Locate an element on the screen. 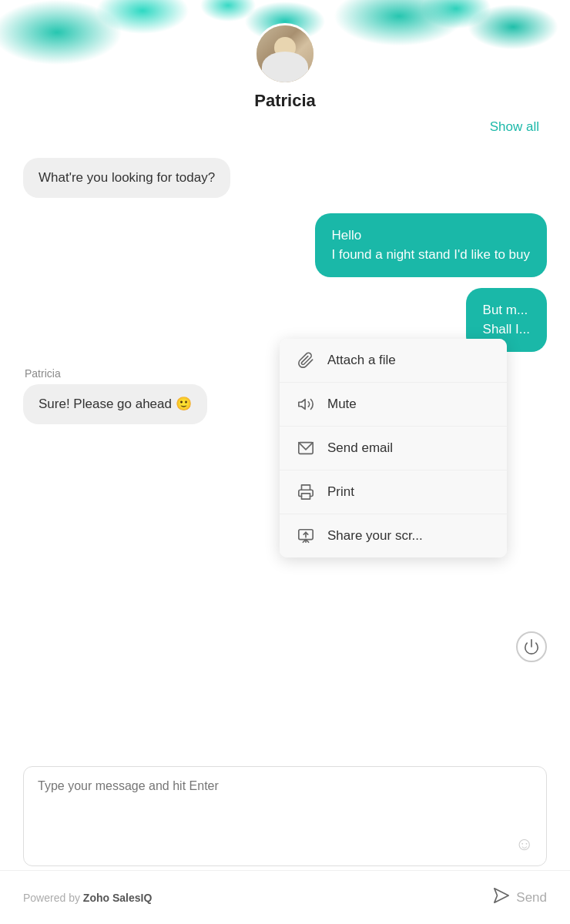  context-menu-mute: Mute is located at coordinates (393, 405).